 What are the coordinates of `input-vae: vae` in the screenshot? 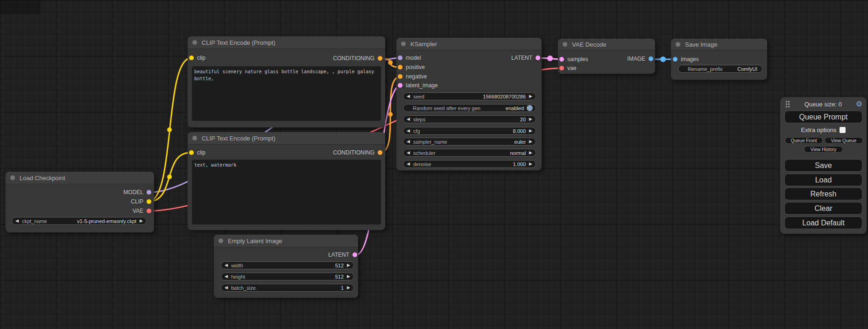 It's located at (568, 68).